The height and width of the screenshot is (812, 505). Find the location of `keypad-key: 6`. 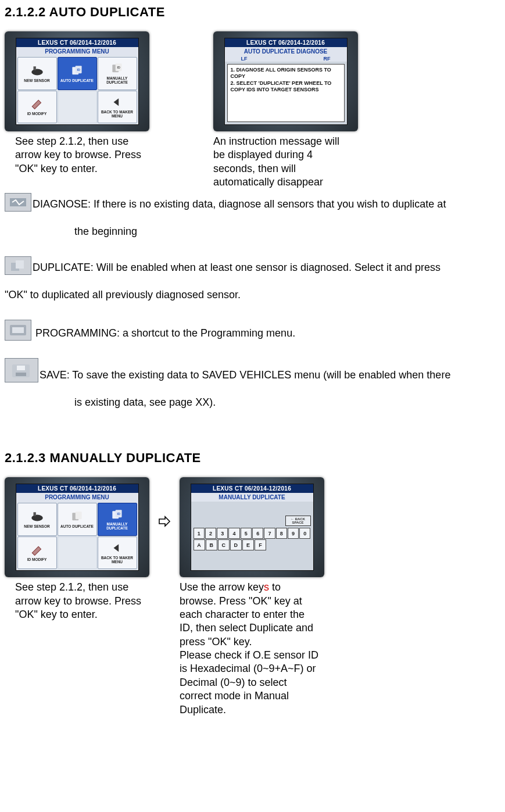

keypad-key: 6 is located at coordinates (258, 534).